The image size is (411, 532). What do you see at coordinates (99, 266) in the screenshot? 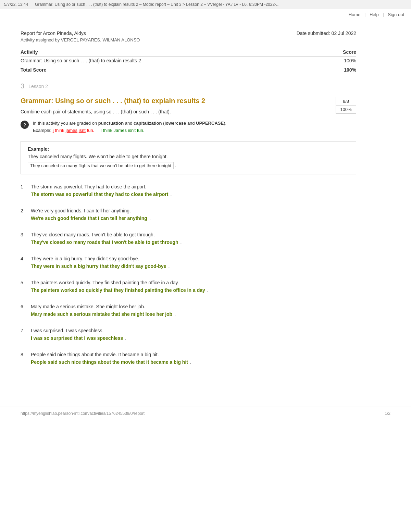
I see `answer-text: They were in such a big hurry that they …` at bounding box center [99, 266].